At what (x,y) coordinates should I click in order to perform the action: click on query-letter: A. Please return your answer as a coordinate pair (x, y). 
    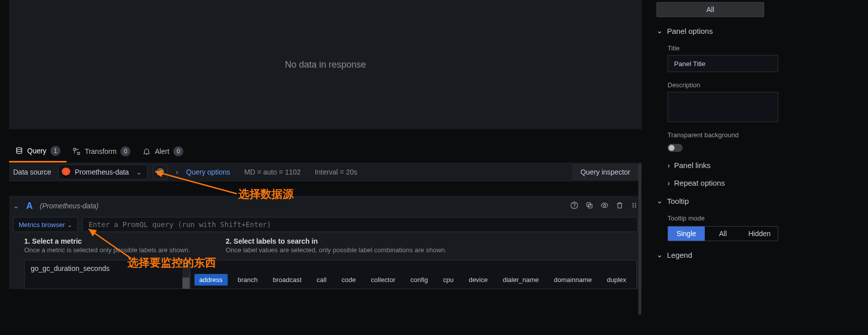
    Looking at the image, I should click on (29, 206).